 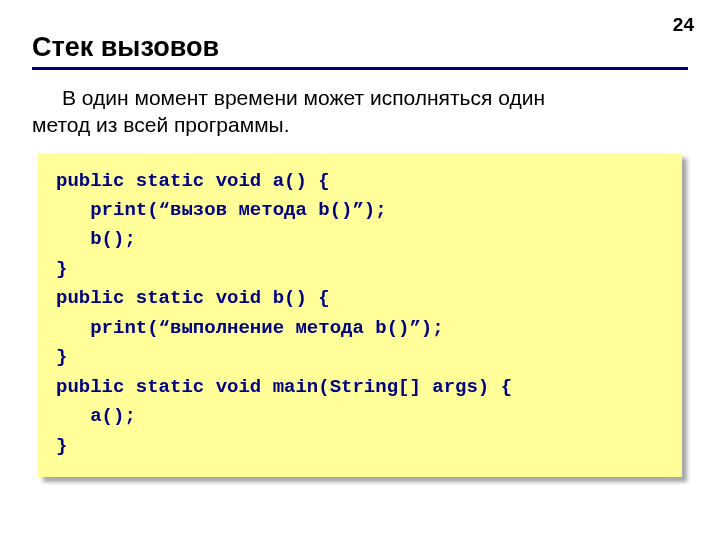 I want to click on code-line-10: }, so click(x=62, y=446).